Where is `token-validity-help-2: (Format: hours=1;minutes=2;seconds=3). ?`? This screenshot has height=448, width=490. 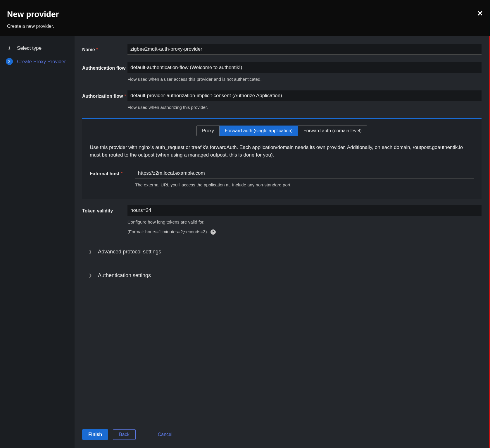
token-validity-help-2: (Format: hours=1;minutes=2;seconds=3). ? is located at coordinates (305, 232).